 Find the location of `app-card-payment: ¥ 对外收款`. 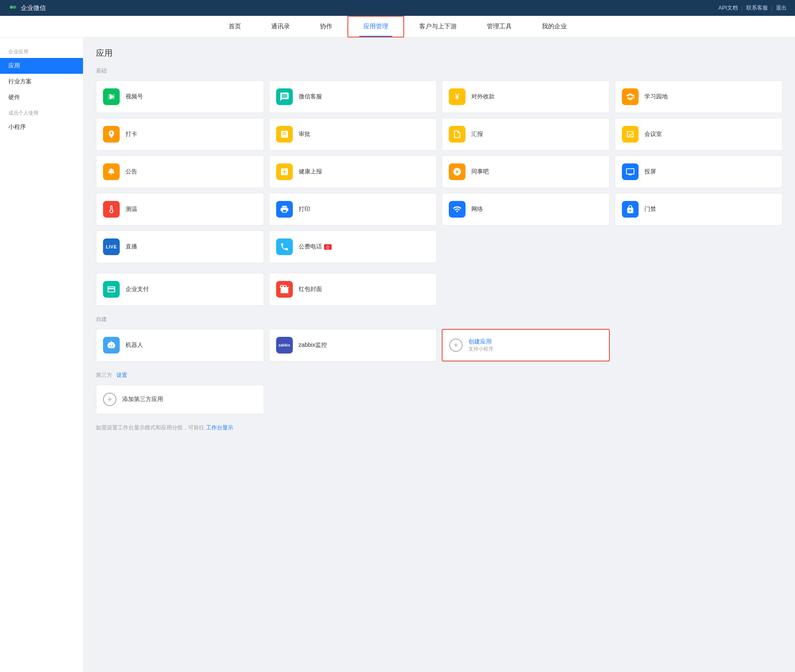

app-card-payment: ¥ 对外收款 is located at coordinates (526, 97).